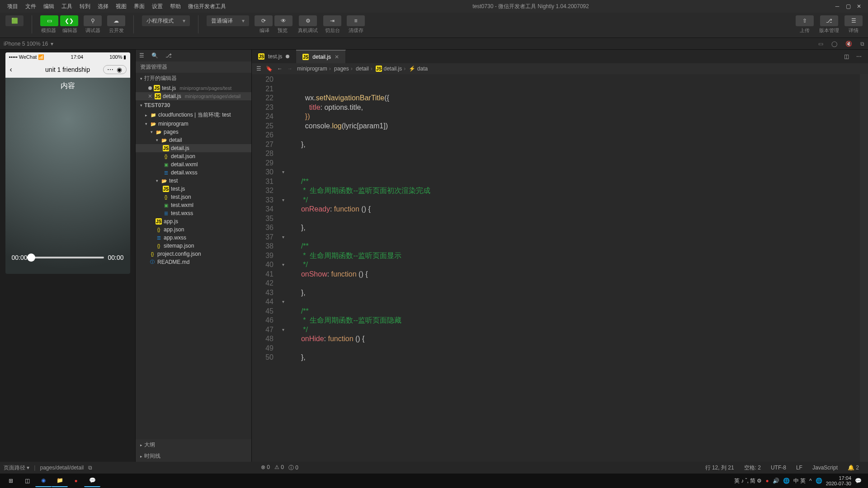 The image size is (868, 488). I want to click on minimap, so click(864, 268).